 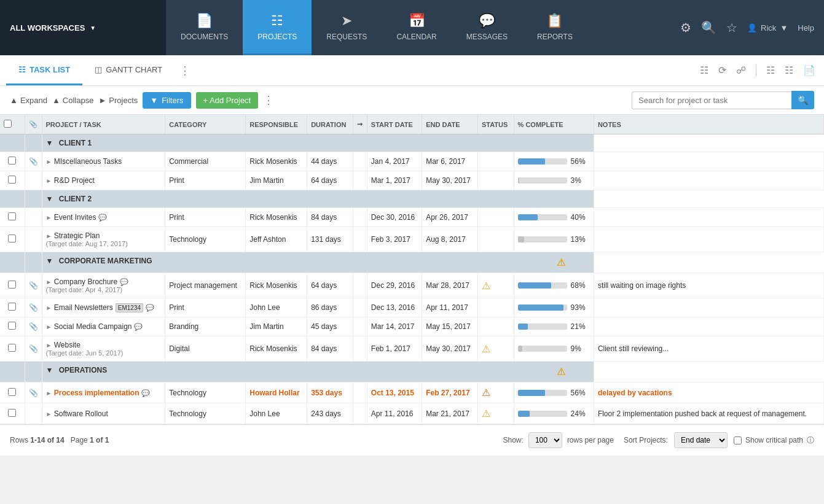 I want to click on filter-button: ▼ Filters, so click(x=167, y=101).